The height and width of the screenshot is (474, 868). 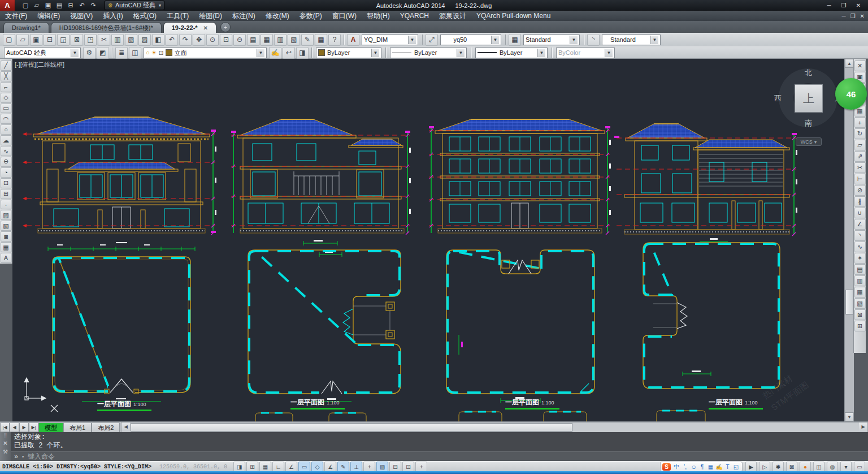 I want to click on scale-icon: ▱, so click(x=860, y=145).